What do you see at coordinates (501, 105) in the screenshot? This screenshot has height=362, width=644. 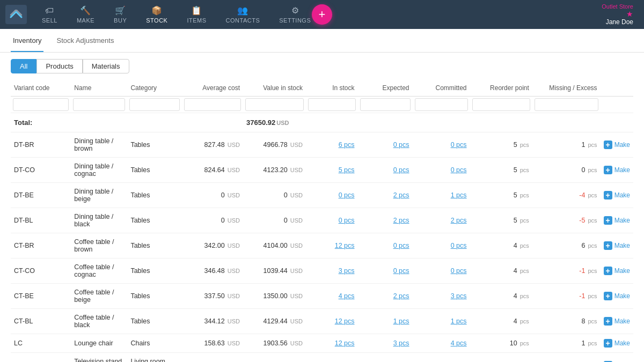 I see `filter-reorder-input` at bounding box center [501, 105].